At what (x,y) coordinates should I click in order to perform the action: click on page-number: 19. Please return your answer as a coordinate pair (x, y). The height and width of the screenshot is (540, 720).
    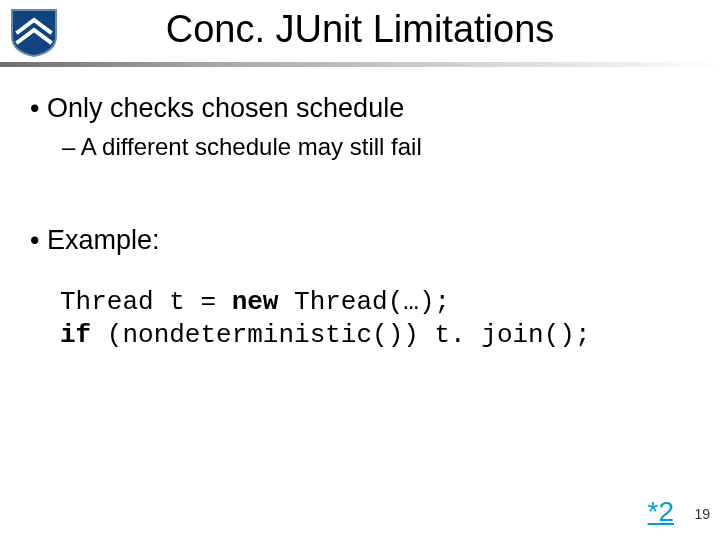
    Looking at the image, I should click on (702, 514).